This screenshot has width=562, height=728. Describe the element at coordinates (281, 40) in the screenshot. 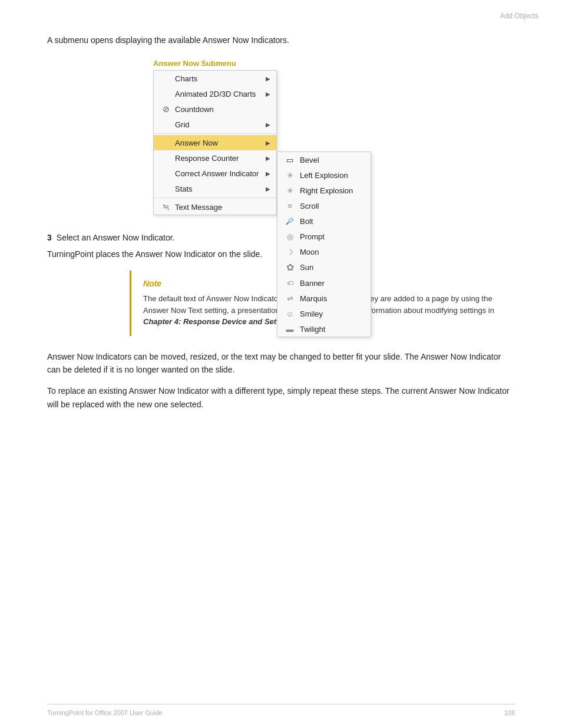

I see `intro-text: A submenu opens displaying the available…` at that location.